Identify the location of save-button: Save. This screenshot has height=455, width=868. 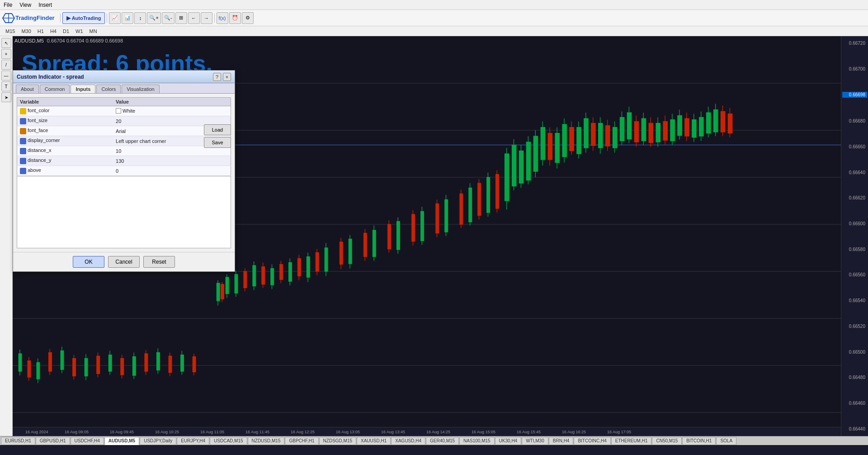
(217, 142).